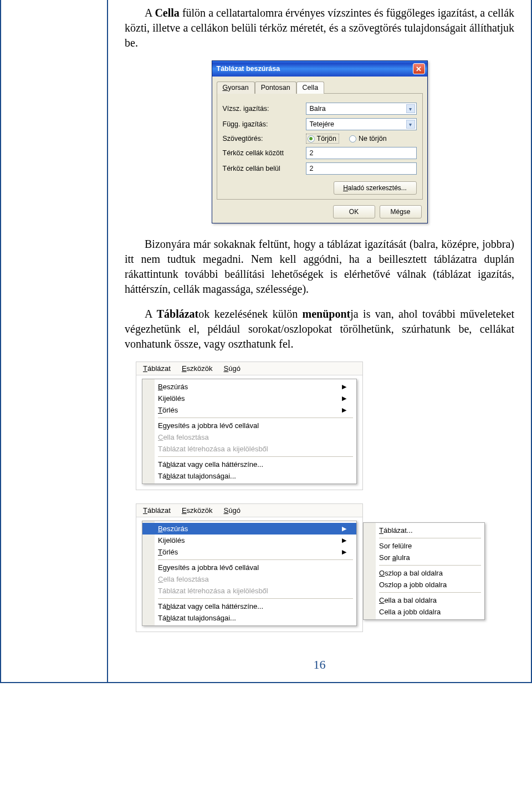 The image size is (532, 794). Describe the element at coordinates (319, 28) in the screenshot. I see `paragraph-1: A Cella fülön a cellatartalomra érvényes…` at that location.